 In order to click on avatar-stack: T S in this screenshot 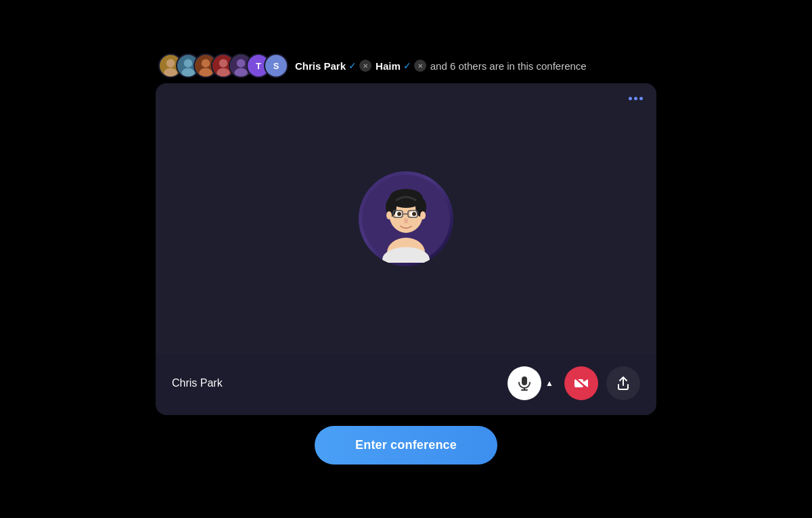, I will do `click(223, 66)`.